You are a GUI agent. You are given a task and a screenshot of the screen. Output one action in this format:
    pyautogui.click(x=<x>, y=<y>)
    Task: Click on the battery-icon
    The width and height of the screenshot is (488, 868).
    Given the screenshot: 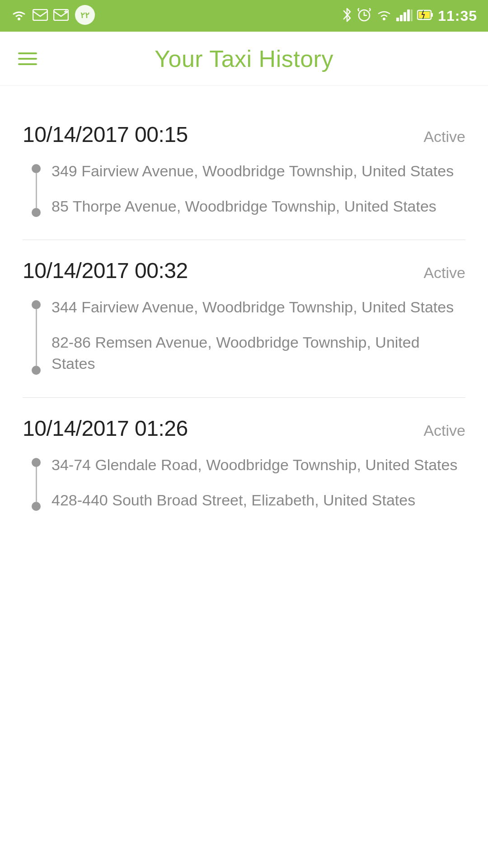 What is the action you would take?
    pyautogui.click(x=425, y=16)
    